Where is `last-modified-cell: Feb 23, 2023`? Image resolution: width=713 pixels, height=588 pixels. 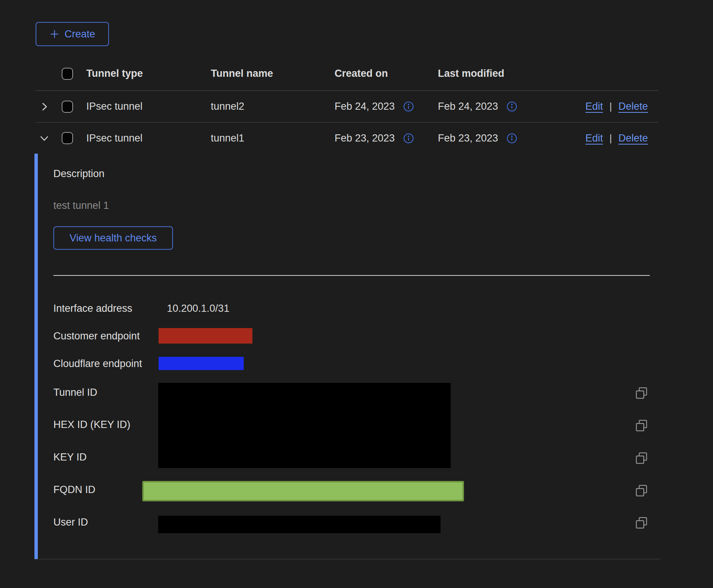 last-modified-cell: Feb 23, 2023 is located at coordinates (468, 138).